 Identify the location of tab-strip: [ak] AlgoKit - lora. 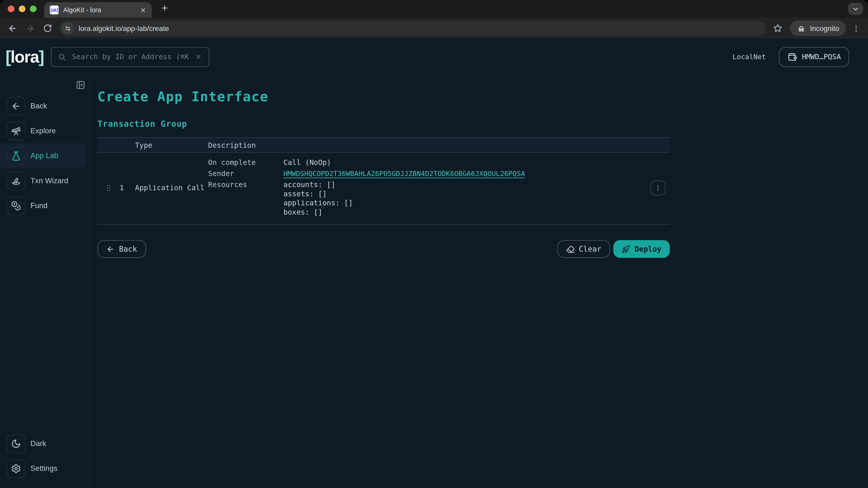
(434, 9).